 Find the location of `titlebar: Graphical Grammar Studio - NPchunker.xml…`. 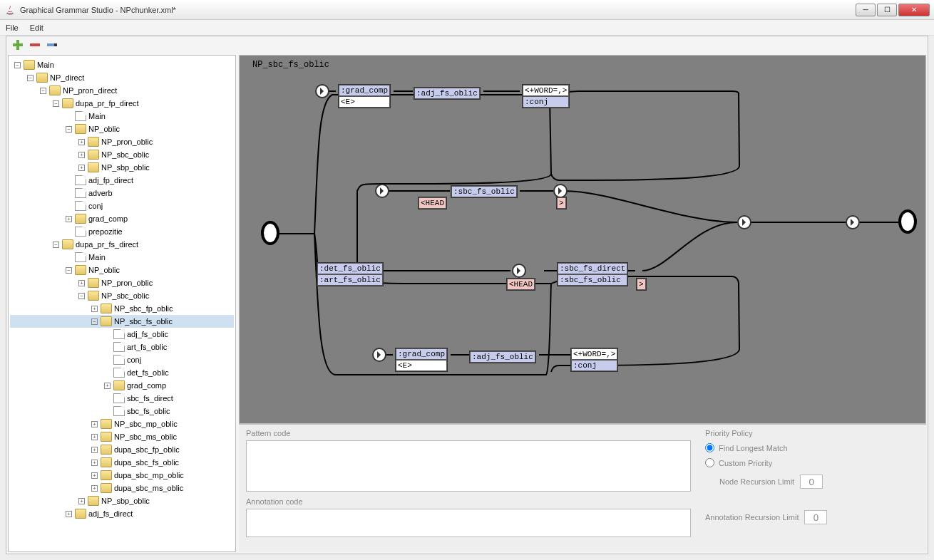

titlebar: Graphical Grammar Studio - NPchunker.xml… is located at coordinates (467, 10).